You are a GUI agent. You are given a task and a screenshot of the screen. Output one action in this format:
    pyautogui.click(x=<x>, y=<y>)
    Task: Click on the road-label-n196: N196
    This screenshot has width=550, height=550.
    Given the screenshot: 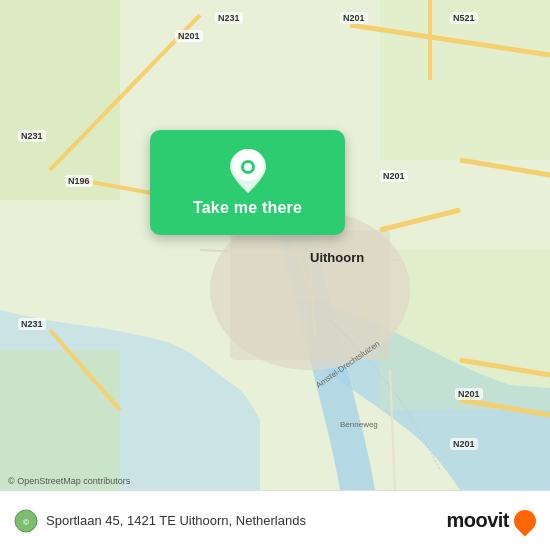 What is the action you would take?
    pyautogui.click(x=79, y=181)
    